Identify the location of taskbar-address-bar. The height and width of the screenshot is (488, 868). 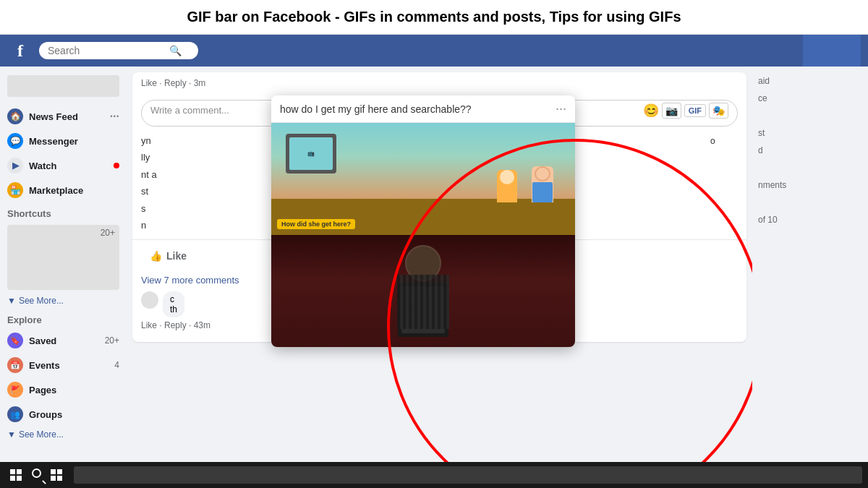
(468, 475).